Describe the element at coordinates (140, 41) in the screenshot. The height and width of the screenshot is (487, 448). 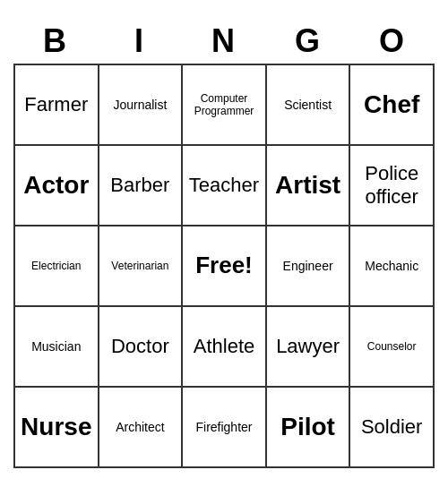
I see `header-letter: I` at that location.